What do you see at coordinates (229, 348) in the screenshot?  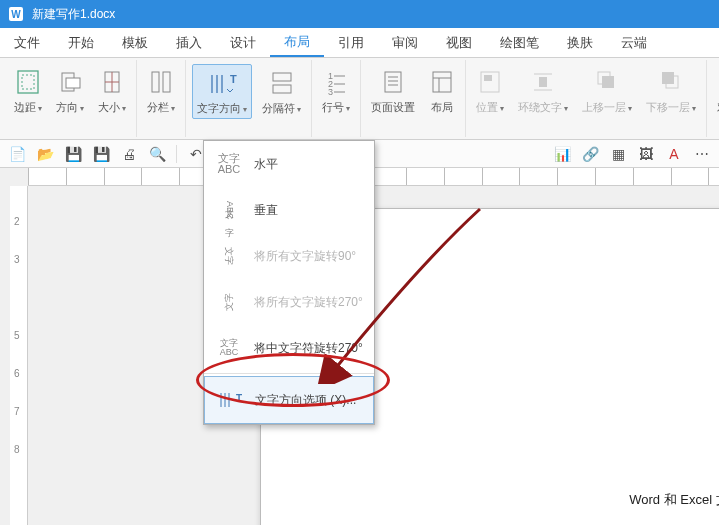 I see `cjk270-icon: 文字 ABC` at bounding box center [229, 348].